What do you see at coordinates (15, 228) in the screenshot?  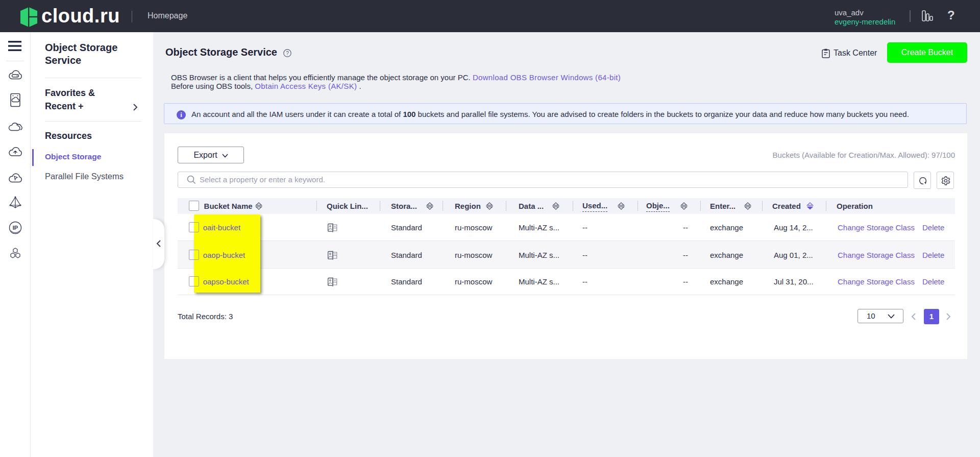 I see `svg-text: IP` at bounding box center [15, 228].